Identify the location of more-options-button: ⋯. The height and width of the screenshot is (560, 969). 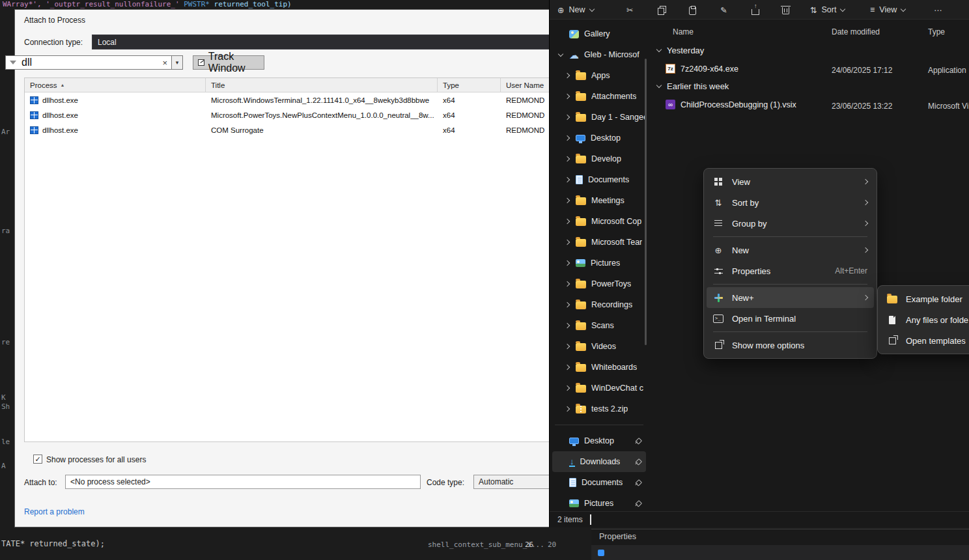
(938, 10).